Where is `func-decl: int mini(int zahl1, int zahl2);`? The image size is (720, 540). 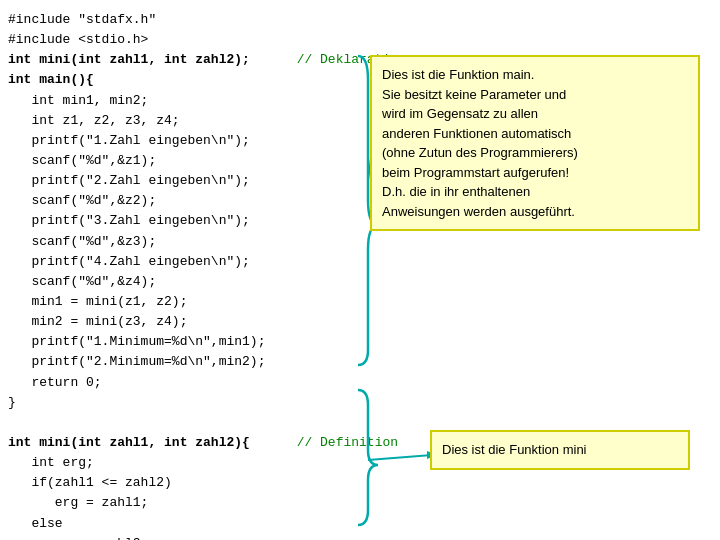 func-decl: int mini(int zahl1, int zahl2); is located at coordinates (129, 60).